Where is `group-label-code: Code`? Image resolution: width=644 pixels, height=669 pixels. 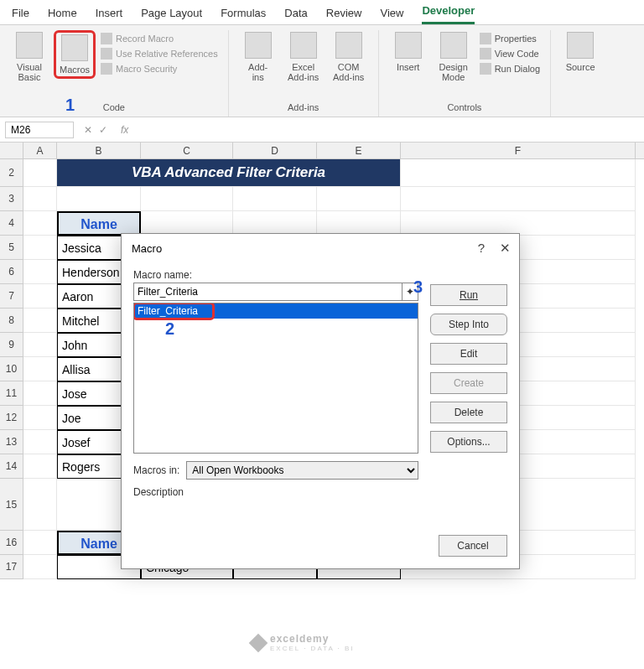
group-label-code: Code is located at coordinates (114, 108).